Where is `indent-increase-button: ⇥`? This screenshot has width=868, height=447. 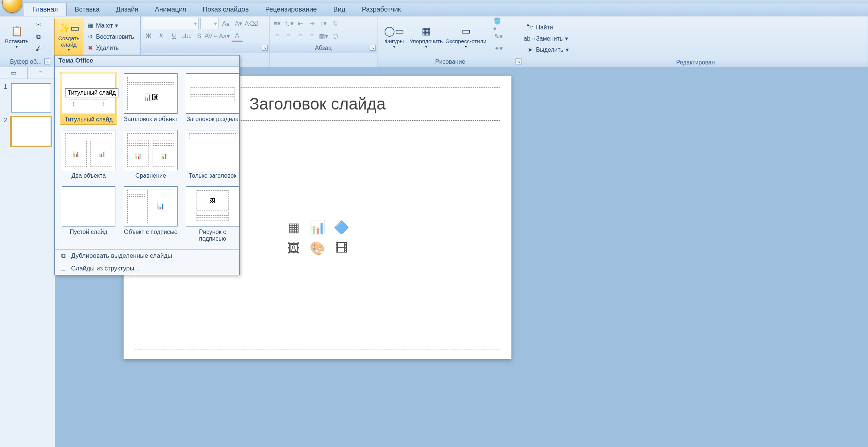
indent-increase-button: ⇥ is located at coordinates (312, 23).